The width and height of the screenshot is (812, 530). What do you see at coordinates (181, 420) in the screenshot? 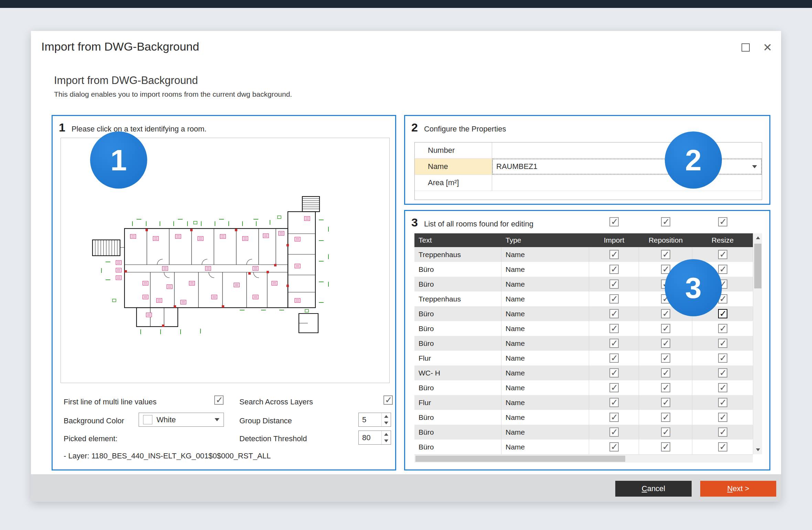
I see `background-color-dropdown: White` at bounding box center [181, 420].